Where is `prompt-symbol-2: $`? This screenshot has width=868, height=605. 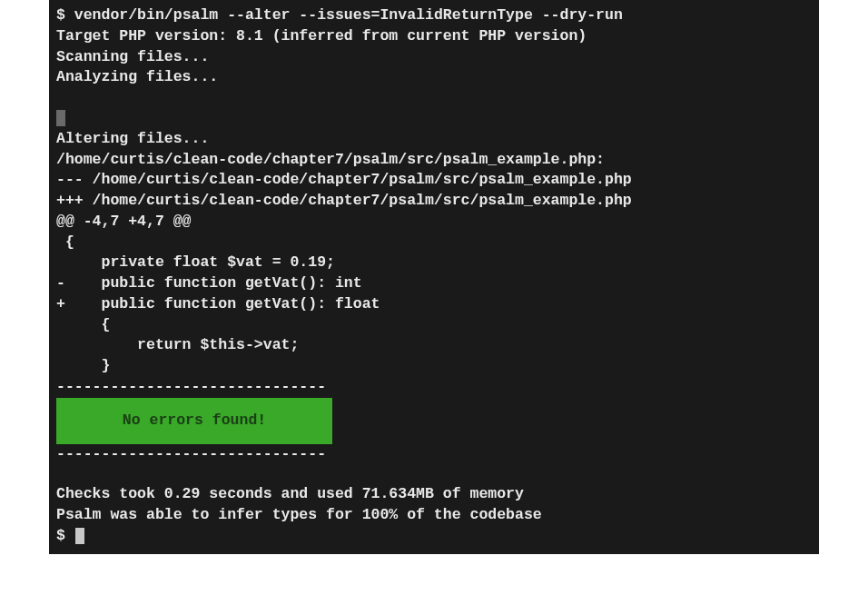 prompt-symbol-2: $ is located at coordinates (61, 536).